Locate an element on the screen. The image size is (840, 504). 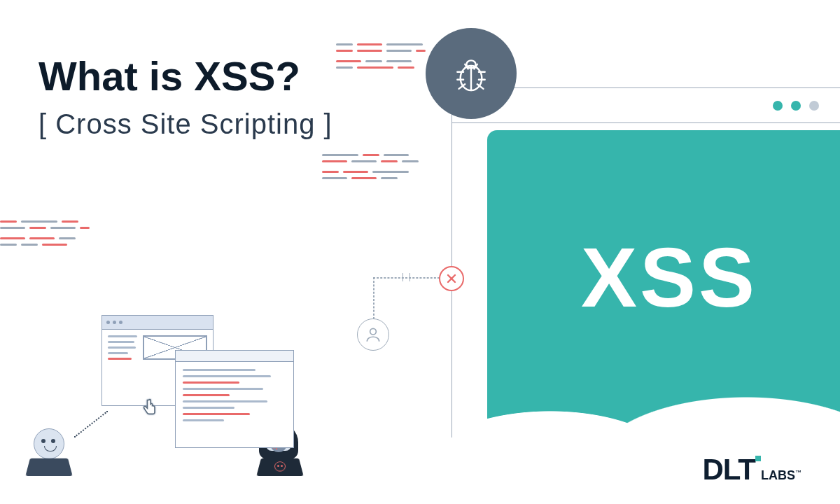
connector-cap2 is located at coordinates (410, 277).